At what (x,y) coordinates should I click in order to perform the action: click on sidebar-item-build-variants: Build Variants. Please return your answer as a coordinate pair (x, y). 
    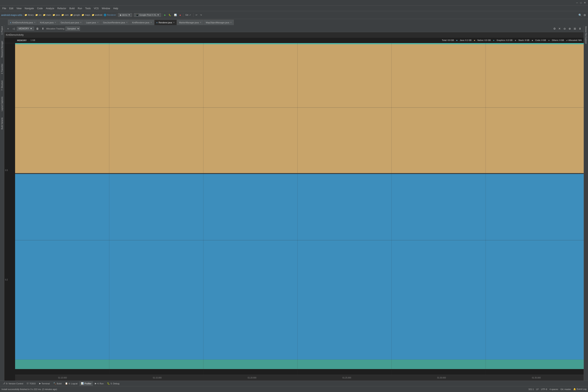
    Looking at the image, I should click on (2, 124).